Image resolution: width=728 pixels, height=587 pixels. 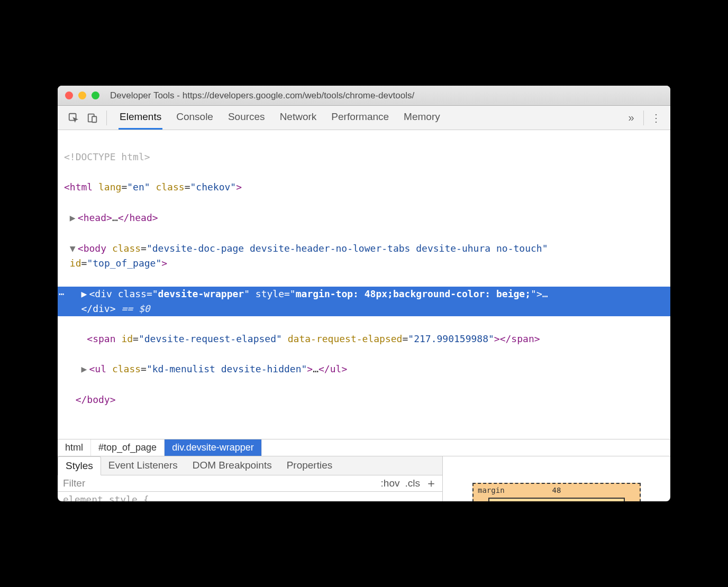 What do you see at coordinates (298, 117) in the screenshot?
I see `tab-network: Network` at bounding box center [298, 117].